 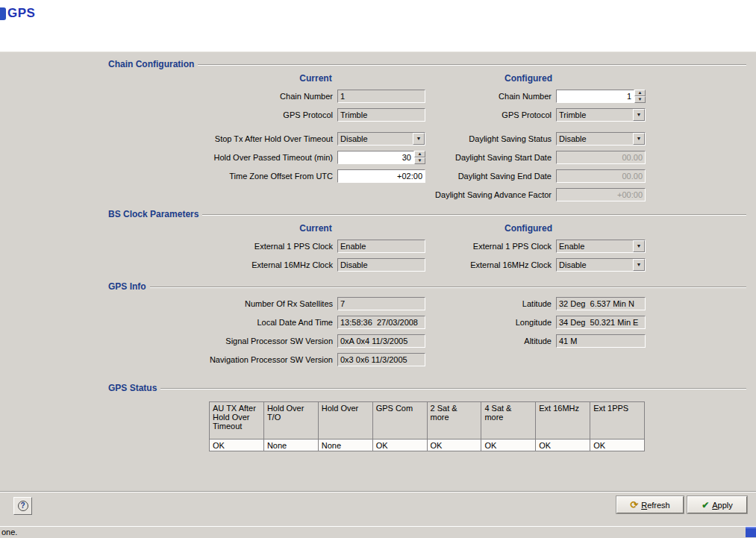 What do you see at coordinates (601, 115) in the screenshot?
I see `gps-protocol-dropdown: Trimble ▼` at bounding box center [601, 115].